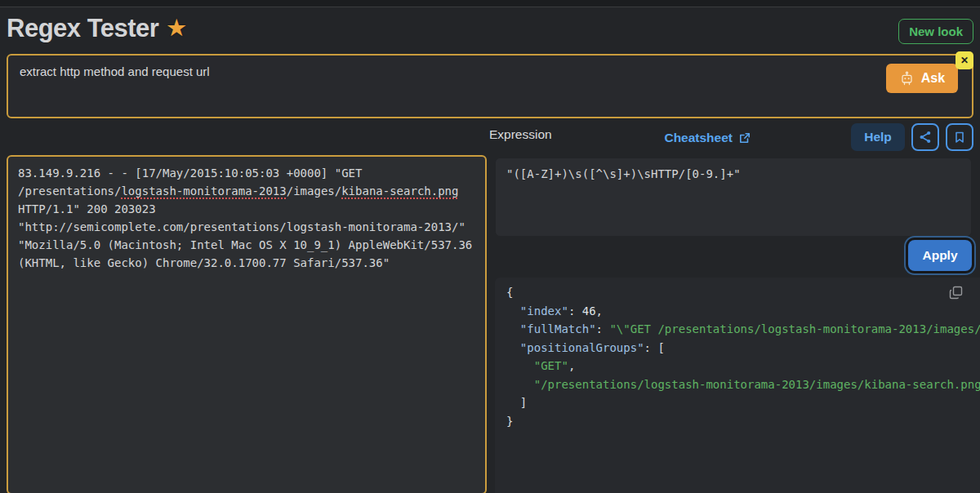  I want to click on ask-button: Ask, so click(922, 78).